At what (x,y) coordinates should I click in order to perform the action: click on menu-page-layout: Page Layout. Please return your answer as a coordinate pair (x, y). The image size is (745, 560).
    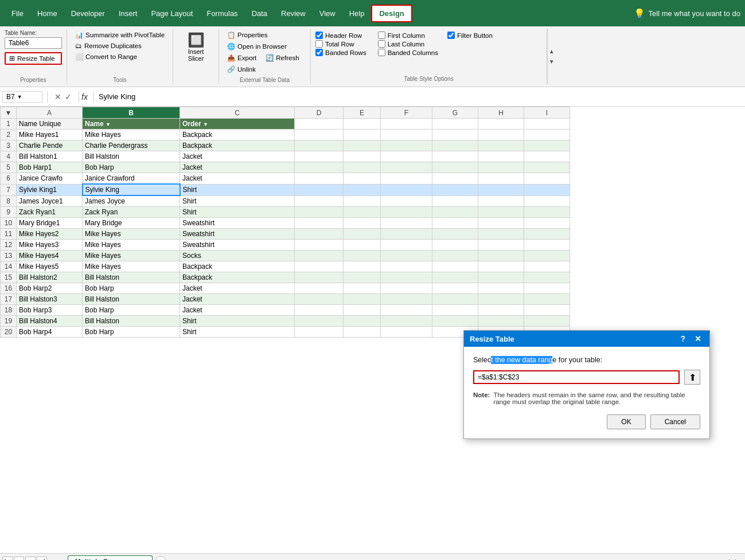
    Looking at the image, I should click on (172, 14).